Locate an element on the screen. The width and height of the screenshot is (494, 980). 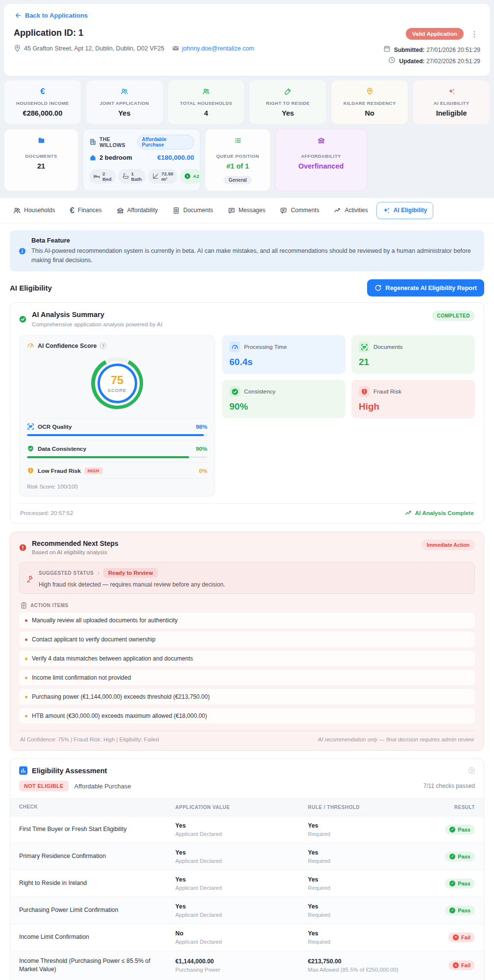
action-item: Contact applicant to verify document own… is located at coordinates (247, 639).